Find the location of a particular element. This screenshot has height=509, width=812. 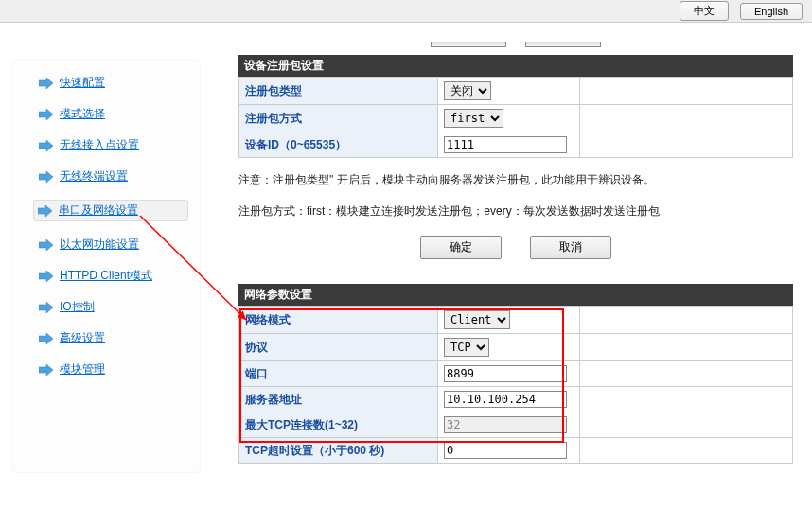

sidebar-item-label: 以太网功能设置 is located at coordinates (99, 244).